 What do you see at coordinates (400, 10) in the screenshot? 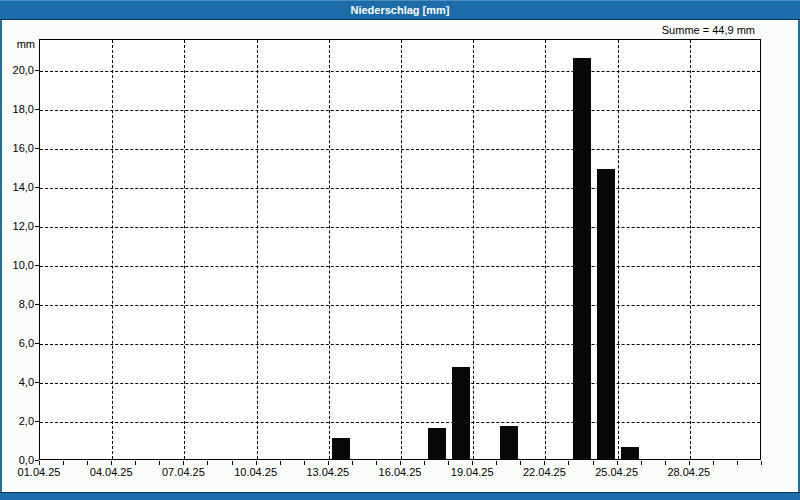
I see `chart-title: Niederschlag [mm]` at bounding box center [400, 10].